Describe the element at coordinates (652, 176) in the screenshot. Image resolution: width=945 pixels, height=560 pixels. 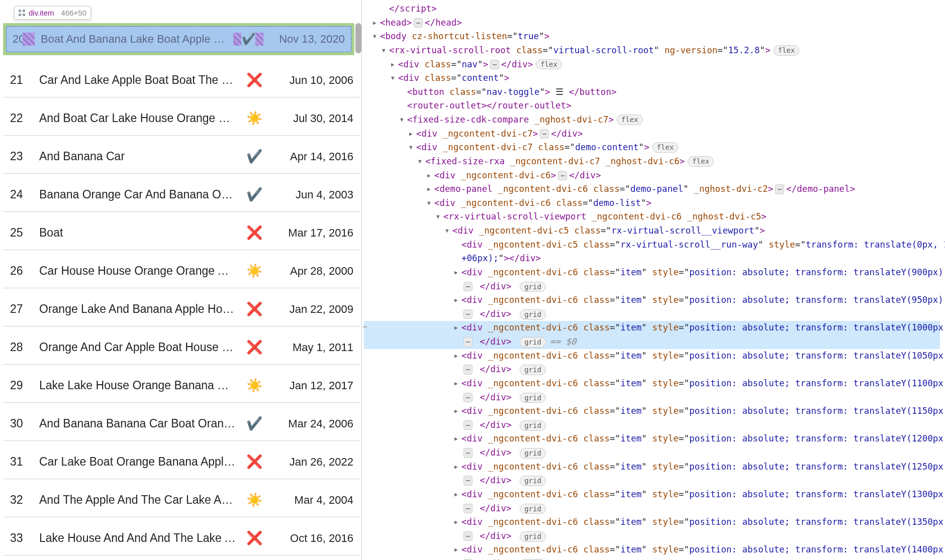
I see `dom-node: <div _ngcontent-dvi-c6></div>` at that location.